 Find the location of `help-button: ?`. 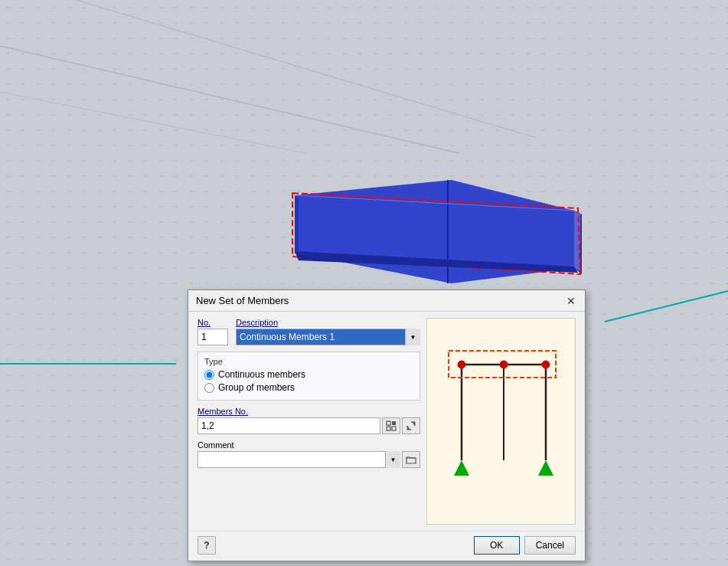

help-button: ? is located at coordinates (207, 545).